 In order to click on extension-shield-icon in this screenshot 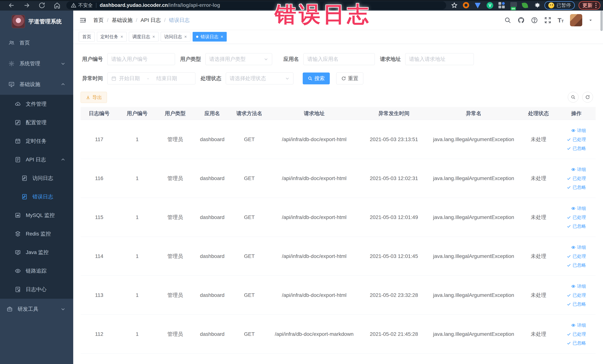, I will do `click(478, 5)`.